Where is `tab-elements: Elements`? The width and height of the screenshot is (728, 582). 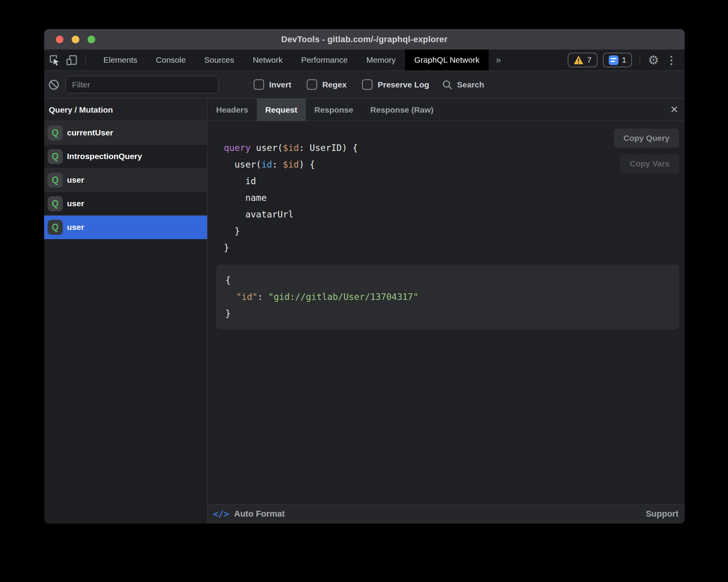 tab-elements: Elements is located at coordinates (120, 60).